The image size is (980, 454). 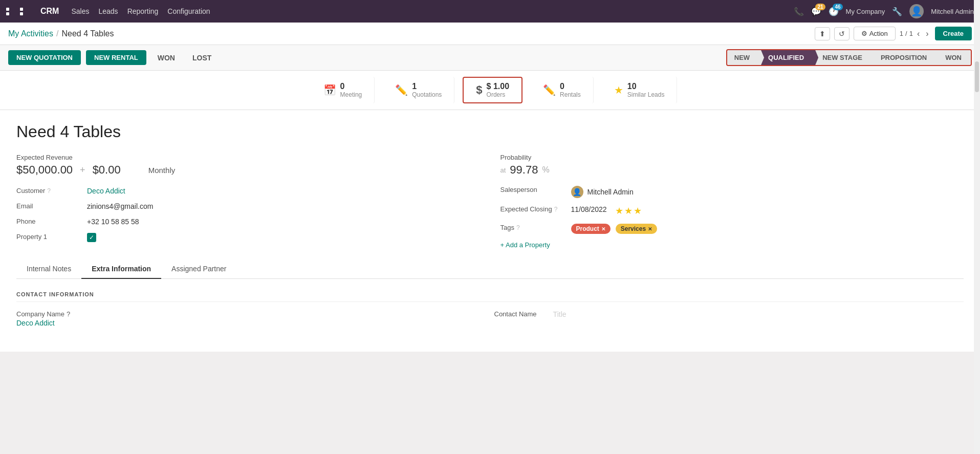 I want to click on chat-badge-wrap: 💬 21, so click(x=816, y=11).